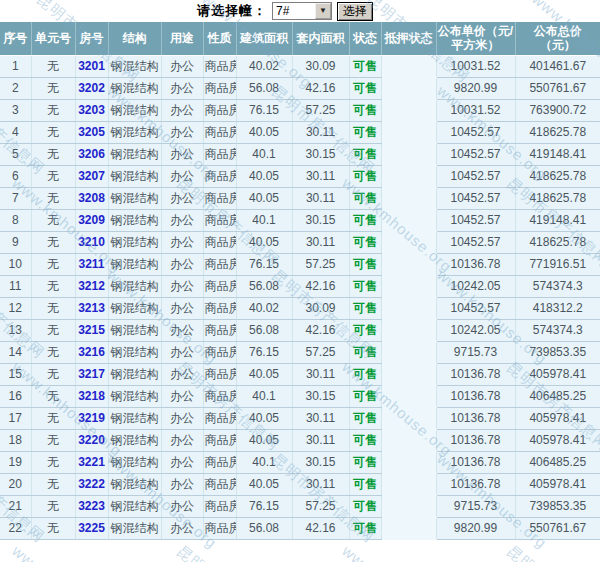  I want to click on cell-room: 3211, so click(92, 264).